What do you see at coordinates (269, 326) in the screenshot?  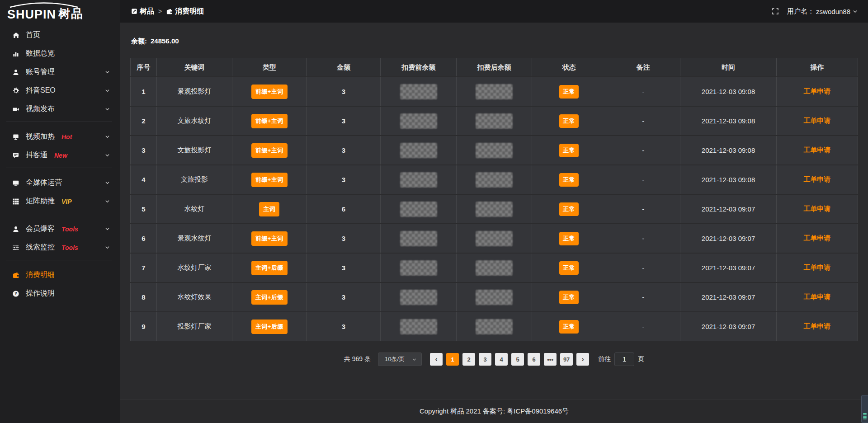 I see `cell-type: 主词+后缀` at bounding box center [269, 326].